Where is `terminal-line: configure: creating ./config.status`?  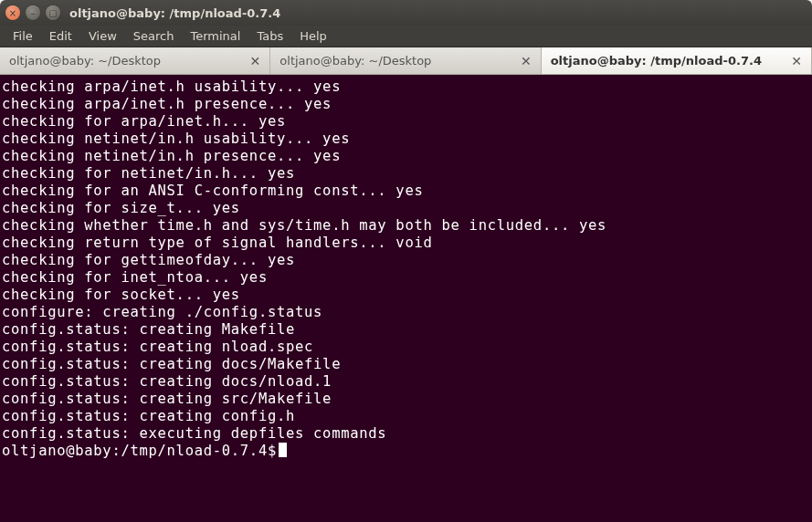
terminal-line: configure: creating ./config.status is located at coordinates (406, 312).